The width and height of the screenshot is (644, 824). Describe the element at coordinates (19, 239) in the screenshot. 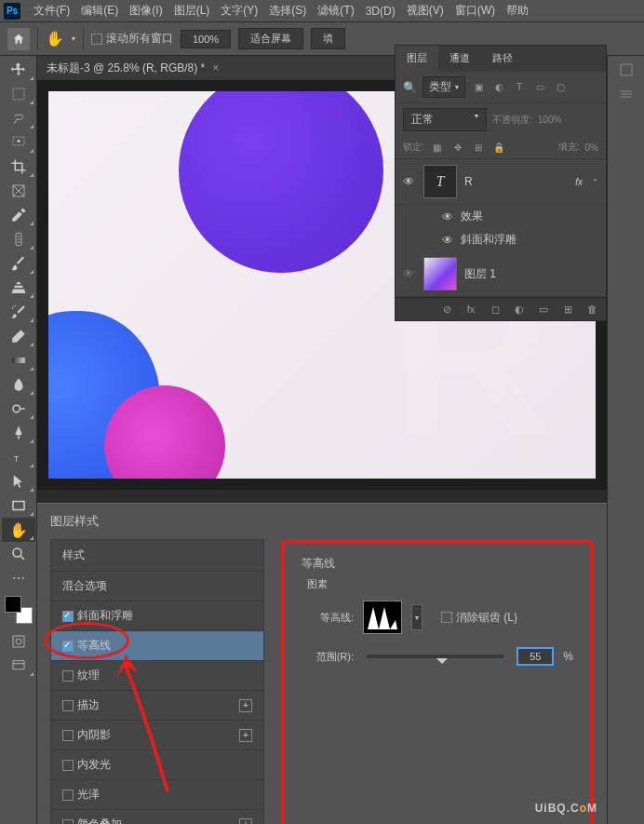

I see `healing-brush-tool` at that location.